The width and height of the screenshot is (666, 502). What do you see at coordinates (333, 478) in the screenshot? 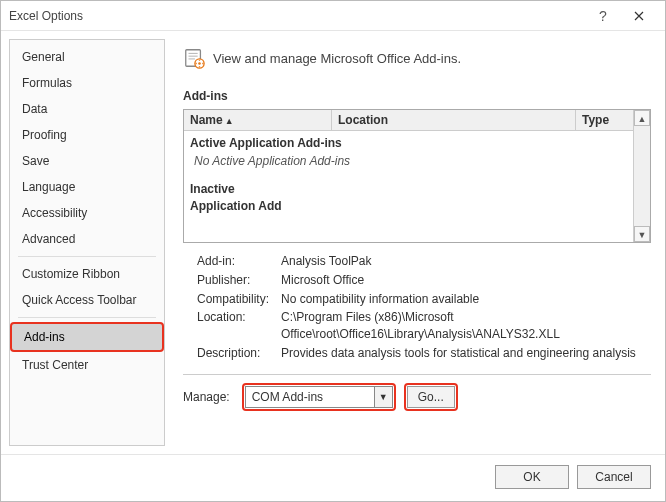
I see `dialog-footer: OK Cancel` at bounding box center [333, 478].